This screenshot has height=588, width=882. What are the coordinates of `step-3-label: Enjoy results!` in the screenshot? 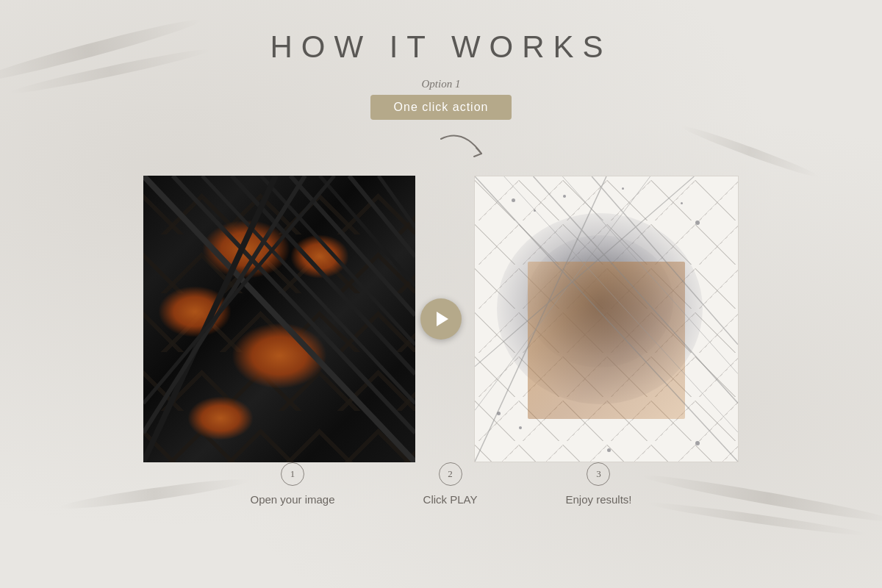 It's located at (598, 500).